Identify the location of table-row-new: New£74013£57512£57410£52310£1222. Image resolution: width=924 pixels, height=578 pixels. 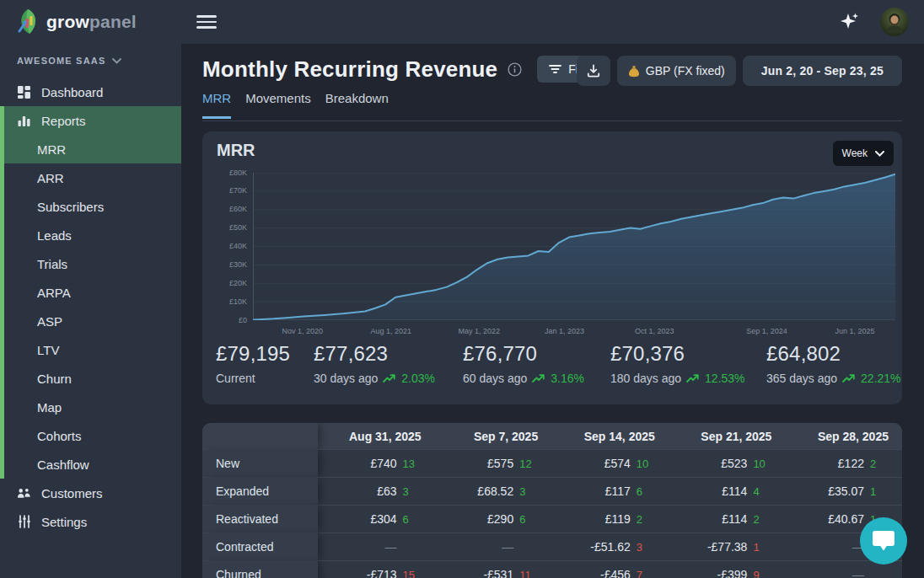
(552, 463).